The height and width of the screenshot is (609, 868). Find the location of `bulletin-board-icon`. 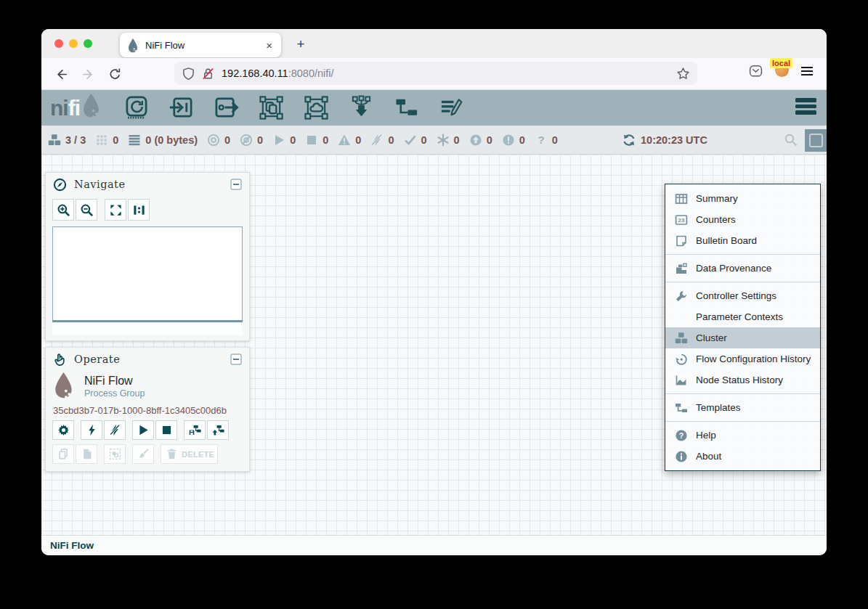

bulletin-board-icon is located at coordinates (681, 241).